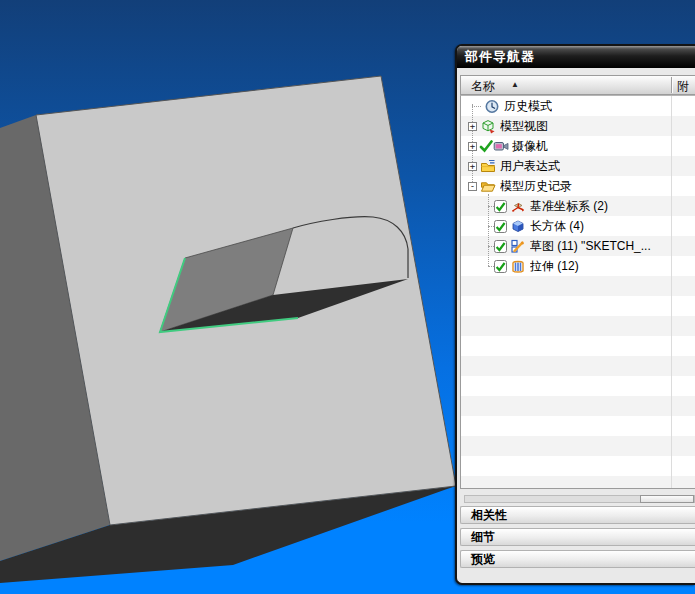  I want to click on section-dependencies: 相关性, so click(578, 515).